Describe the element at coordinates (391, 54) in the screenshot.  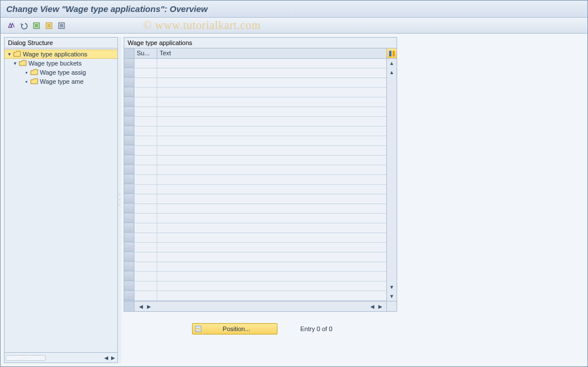
I see `grid-config-icon` at that location.